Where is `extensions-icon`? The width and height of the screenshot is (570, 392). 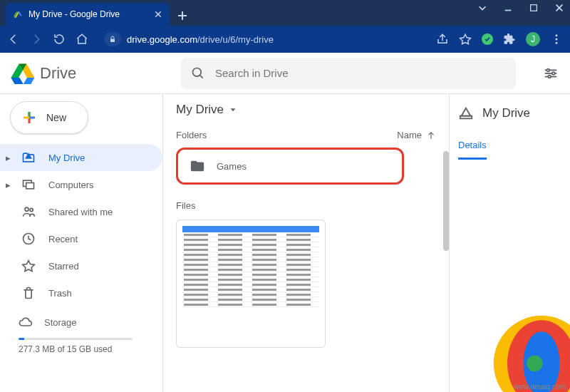
extensions-icon is located at coordinates (509, 39).